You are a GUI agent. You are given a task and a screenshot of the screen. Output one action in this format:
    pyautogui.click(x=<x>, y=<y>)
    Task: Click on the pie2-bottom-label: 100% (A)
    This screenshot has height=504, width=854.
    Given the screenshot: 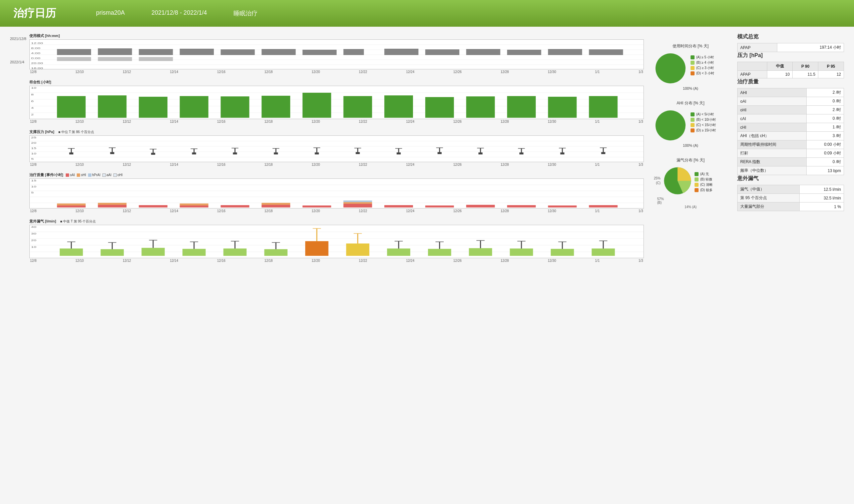 What is the action you would take?
    pyautogui.click(x=691, y=145)
    